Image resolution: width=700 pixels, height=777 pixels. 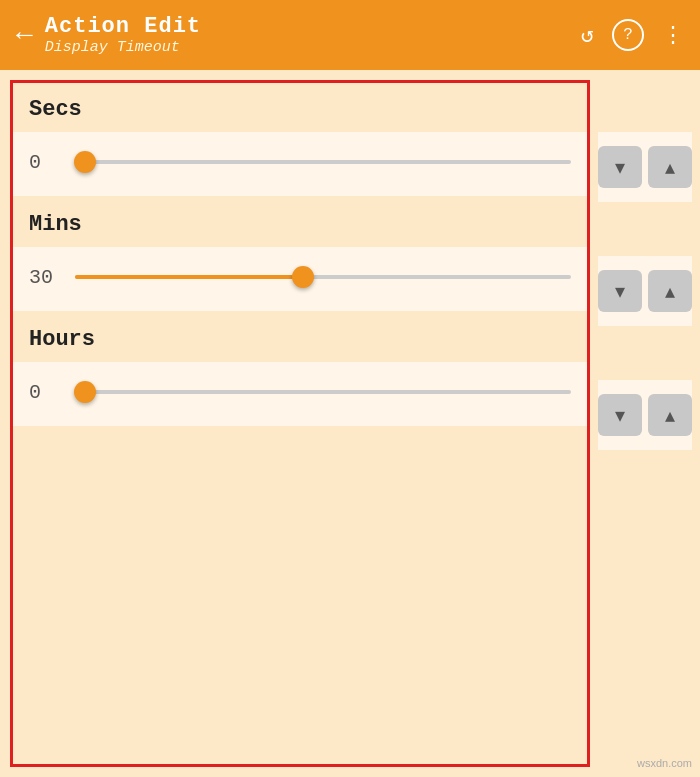 What do you see at coordinates (45, 278) in the screenshot?
I see `mins-value: 30` at bounding box center [45, 278].